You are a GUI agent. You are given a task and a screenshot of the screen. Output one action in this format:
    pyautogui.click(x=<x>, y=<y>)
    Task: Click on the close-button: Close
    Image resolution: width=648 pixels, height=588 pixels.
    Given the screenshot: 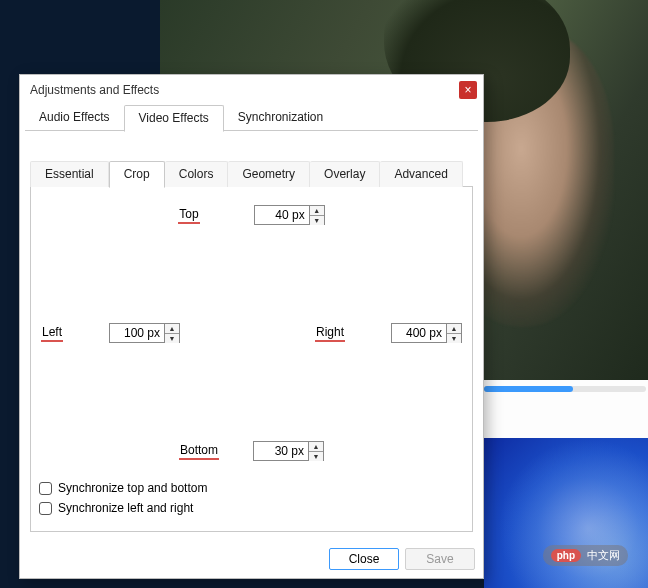 What is the action you would take?
    pyautogui.click(x=364, y=559)
    